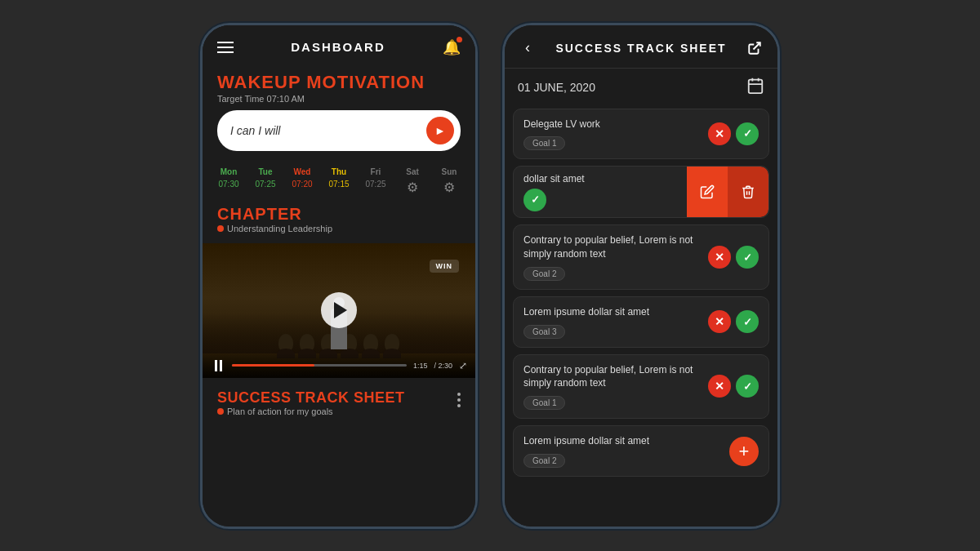 This screenshot has height=551, width=980. What do you see at coordinates (412, 181) in the screenshot?
I see `day-col-sat: Sat ⚙` at bounding box center [412, 181].